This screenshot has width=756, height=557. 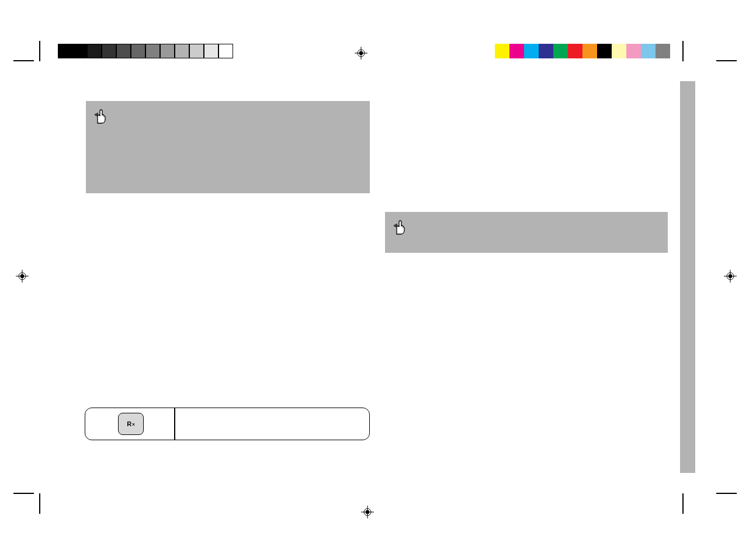 I want to click on divider, so click(x=175, y=424).